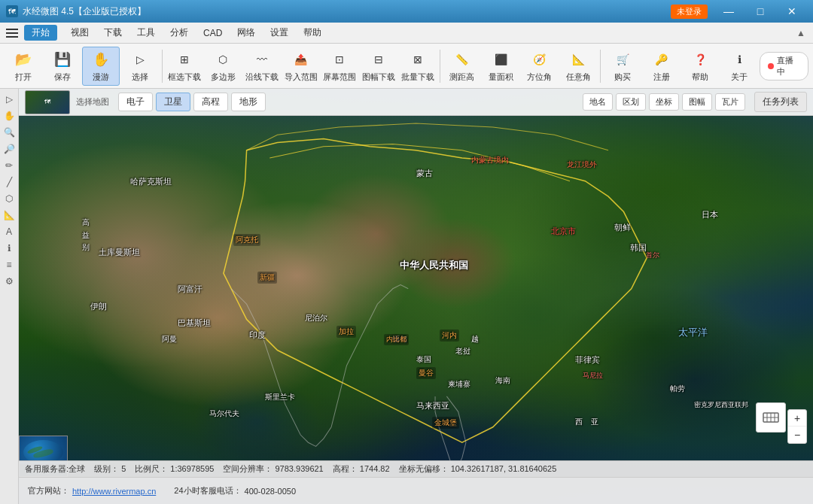 Image resolution: width=813 pixels, height=504 pixels. Describe the element at coordinates (301, 77) in the screenshot. I see `import-range-label: 导入范围` at that location.